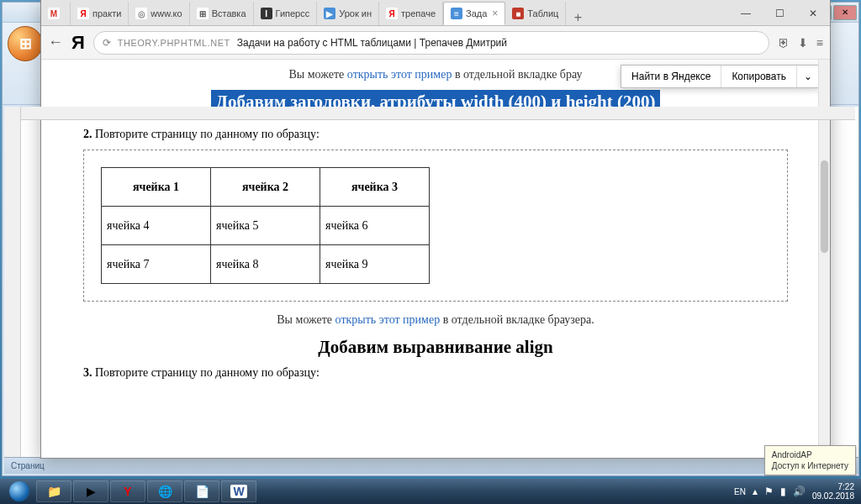 Image resolution: width=861 pixels, height=504 pixels. I want to click on tab-label: Зада, so click(476, 13).